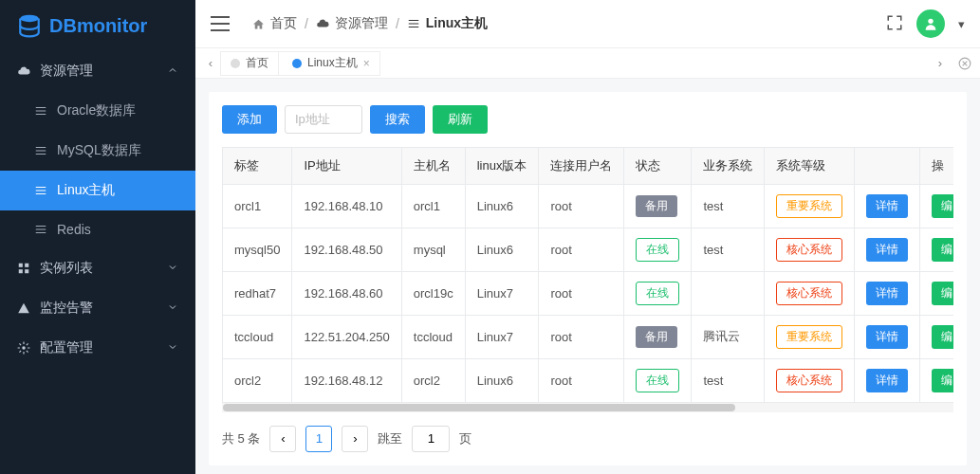 The height and width of the screenshot is (474, 980). I want to click on breadcrumb-item: 首页, so click(275, 24).